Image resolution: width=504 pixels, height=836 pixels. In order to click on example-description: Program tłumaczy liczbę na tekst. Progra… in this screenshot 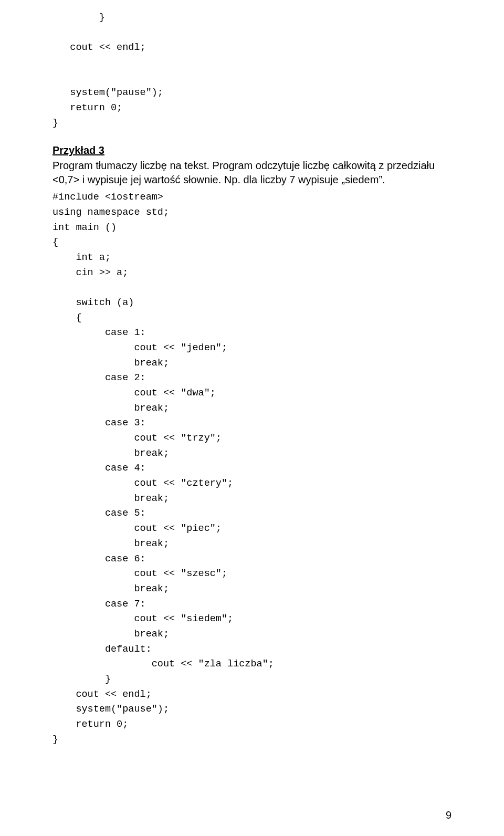, I will do `click(252, 173)`.